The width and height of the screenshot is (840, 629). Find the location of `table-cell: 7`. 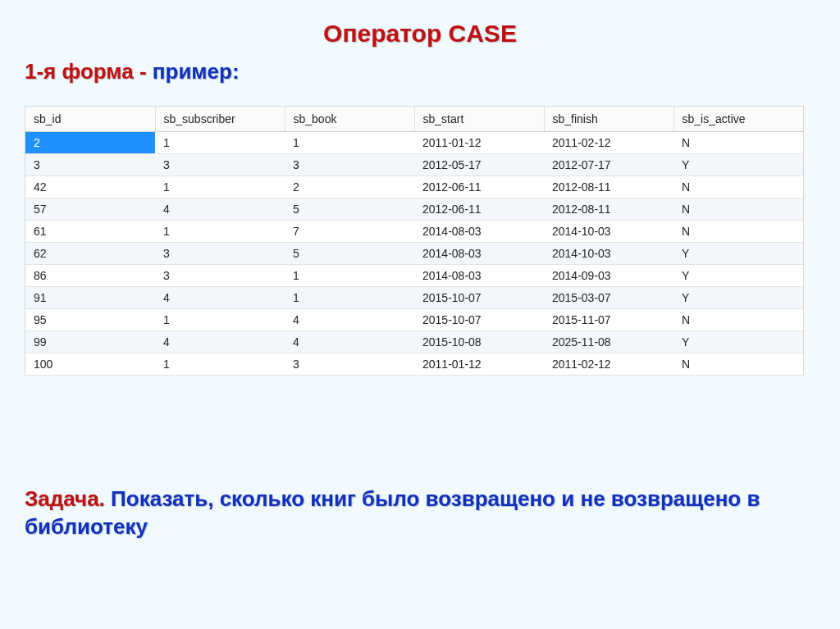

table-cell: 7 is located at coordinates (349, 231).